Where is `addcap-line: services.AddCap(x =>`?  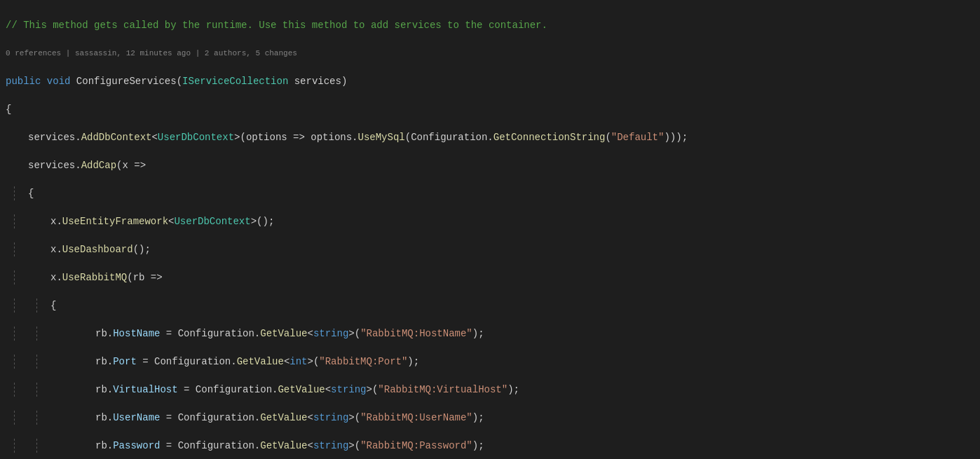 addcap-line: services.AddCap(x => is located at coordinates (490, 165).